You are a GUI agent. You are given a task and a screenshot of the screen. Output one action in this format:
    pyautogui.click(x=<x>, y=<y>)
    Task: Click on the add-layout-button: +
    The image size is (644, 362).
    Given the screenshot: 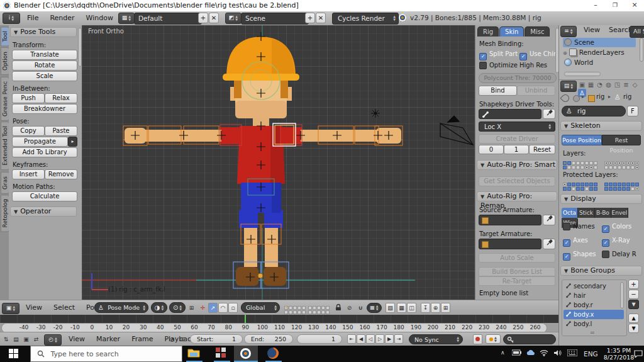 What is the action you would take?
    pyautogui.click(x=203, y=18)
    